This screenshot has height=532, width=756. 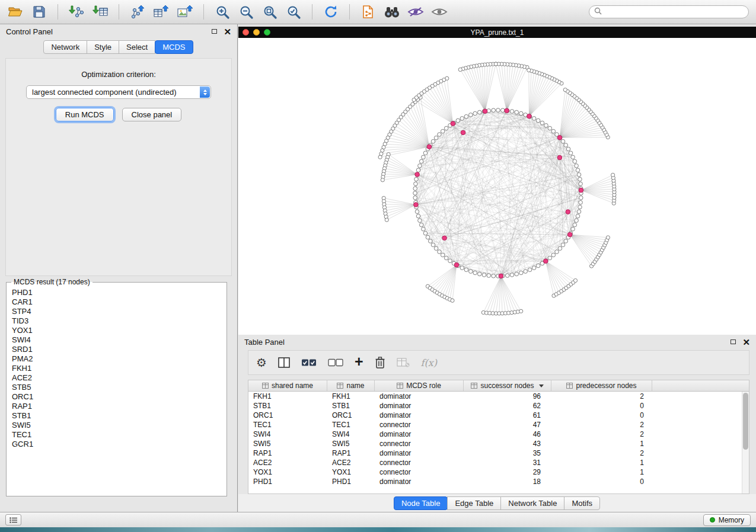 I want to click on table-row: TEC1TEC1connector472, so click(x=499, y=425).